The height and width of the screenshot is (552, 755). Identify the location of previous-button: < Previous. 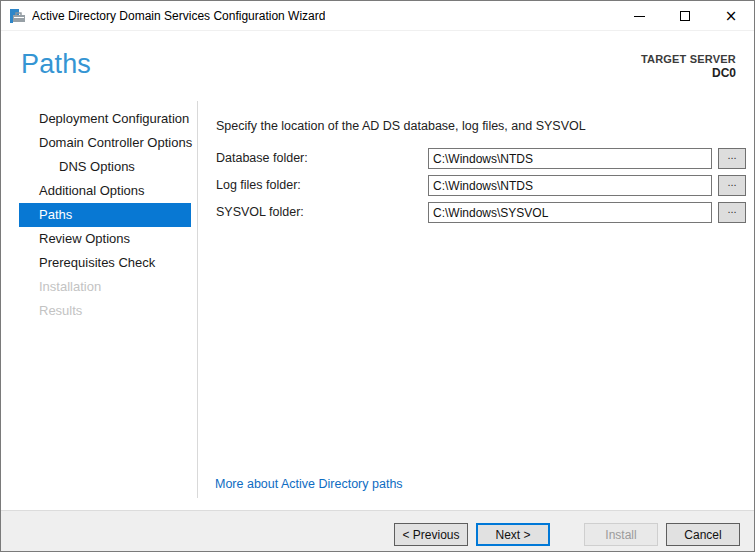
(431, 534).